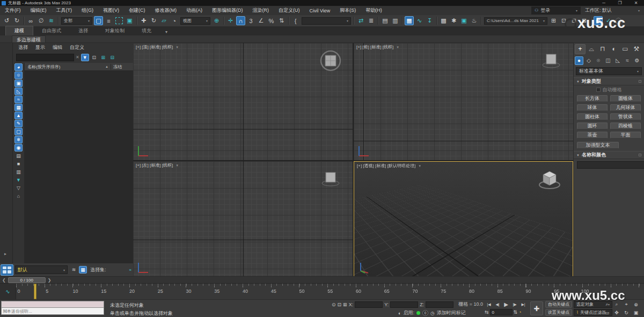  Describe the element at coordinates (166, 11) in the screenshot. I see `menu-modifiers: 修改器(M)` at that location.